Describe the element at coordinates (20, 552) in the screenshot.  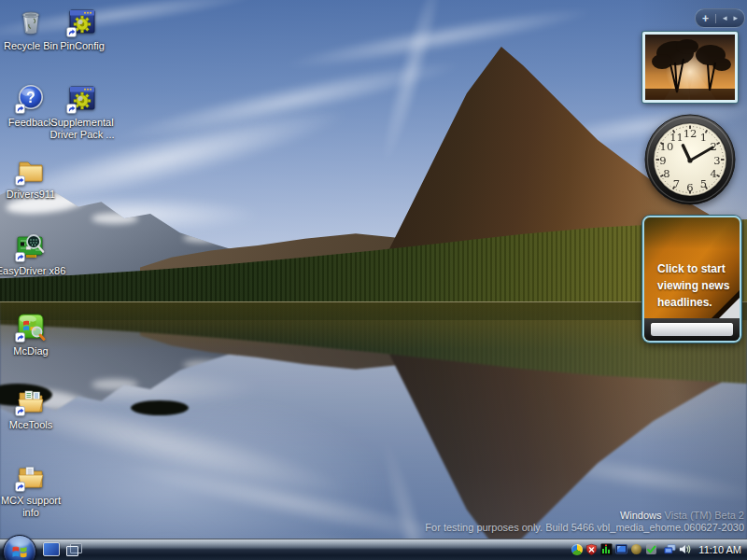
I see `windows-flag-icon` at that location.